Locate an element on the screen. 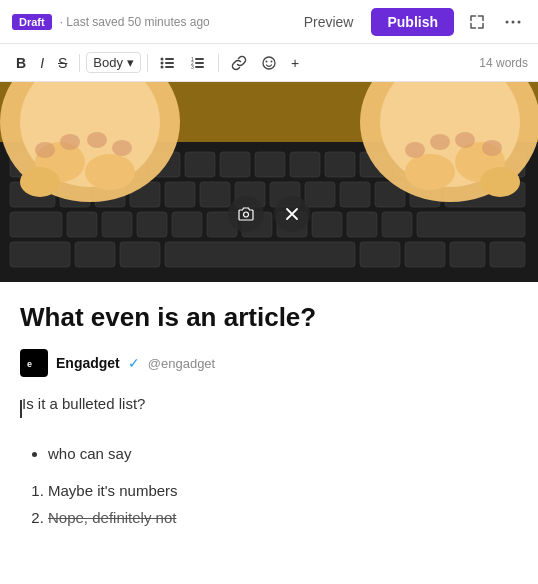 The height and width of the screenshot is (584, 538). emoji-icon is located at coordinates (269, 63).